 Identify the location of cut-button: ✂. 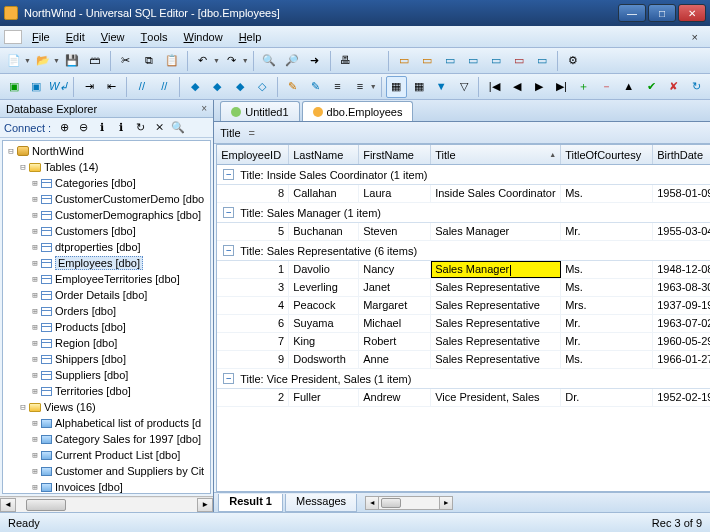
(126, 61).